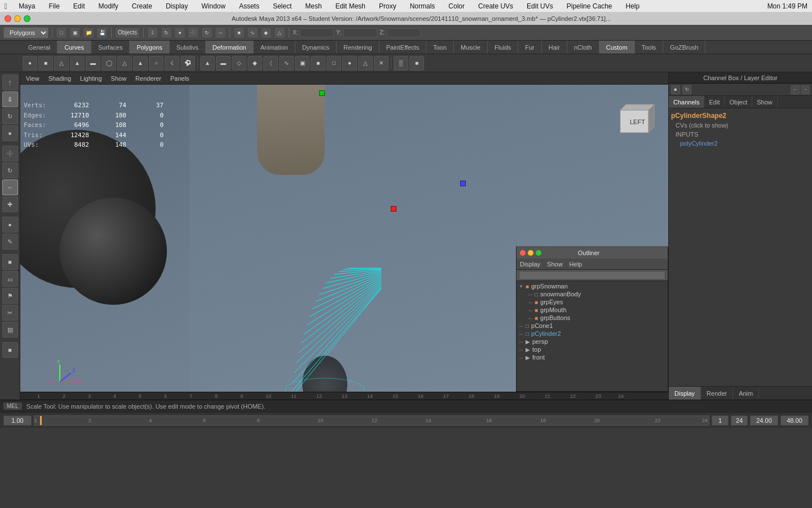  What do you see at coordinates (188, 63) in the screenshot?
I see `soccer-icon: ⚽` at bounding box center [188, 63].